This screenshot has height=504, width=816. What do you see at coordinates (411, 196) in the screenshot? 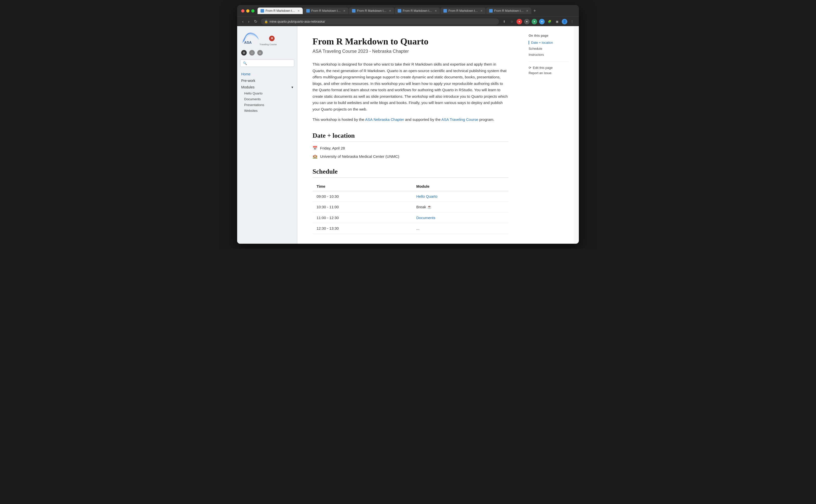
I see `schedule-row-1: 09:00 - 10:30 Hello Quarto` at bounding box center [411, 196].